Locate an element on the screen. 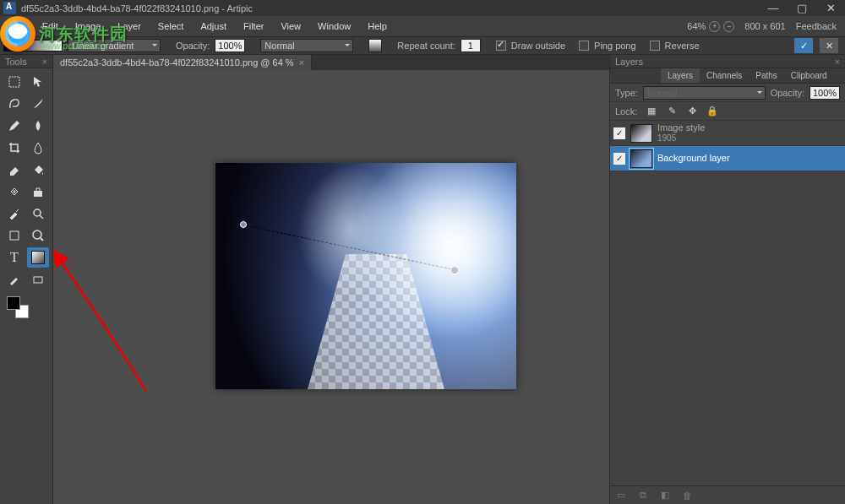 This screenshot has width=845, height=504. layer-mask-icon: ◧ is located at coordinates (665, 496).